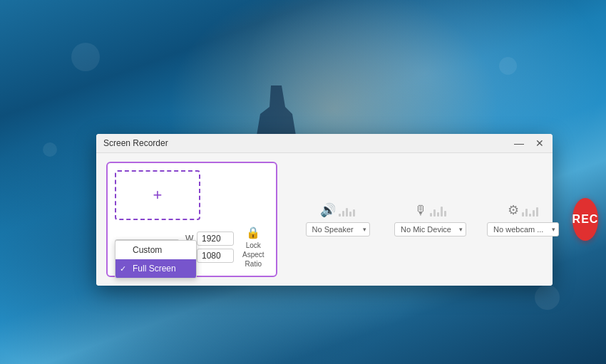 The height and width of the screenshot is (364, 606). What do you see at coordinates (438, 210) in the screenshot?
I see `mic-bars` at bounding box center [438, 210].